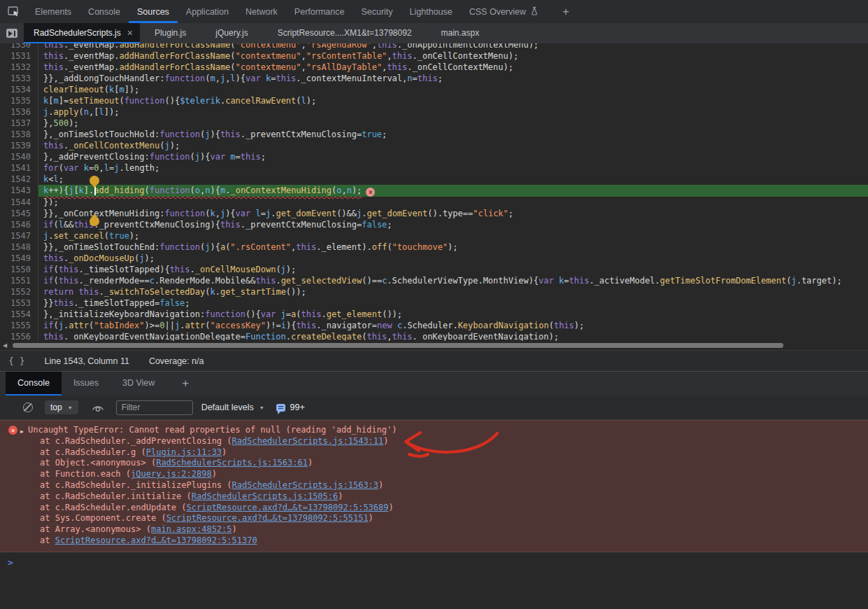  What do you see at coordinates (235, 529) in the screenshot?
I see `stack-frame-text: )` at bounding box center [235, 529].